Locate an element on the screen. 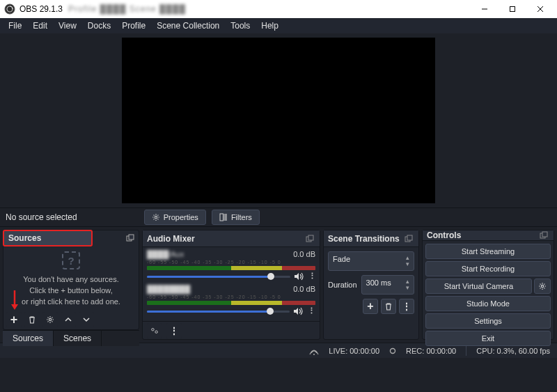  virtual-camera-settings-button is located at coordinates (542, 286).